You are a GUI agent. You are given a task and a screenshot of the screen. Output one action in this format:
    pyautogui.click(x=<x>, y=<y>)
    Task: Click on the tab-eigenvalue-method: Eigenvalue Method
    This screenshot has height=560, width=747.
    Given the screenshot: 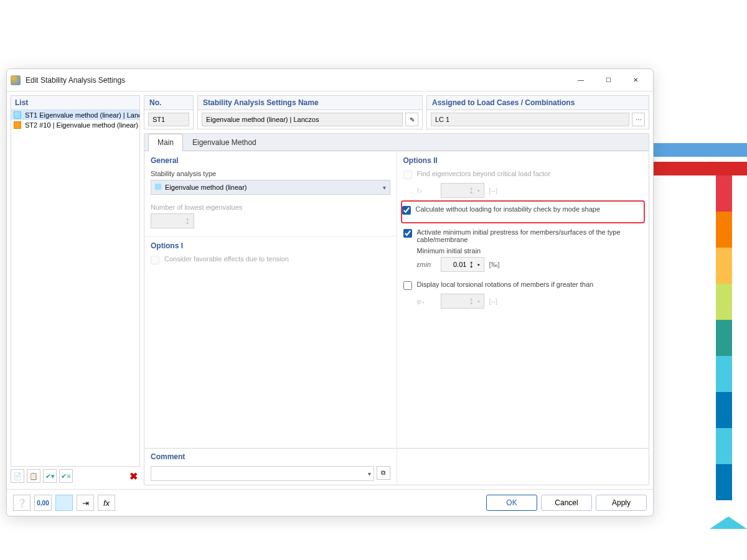 What is the action you would take?
    pyautogui.click(x=224, y=142)
    